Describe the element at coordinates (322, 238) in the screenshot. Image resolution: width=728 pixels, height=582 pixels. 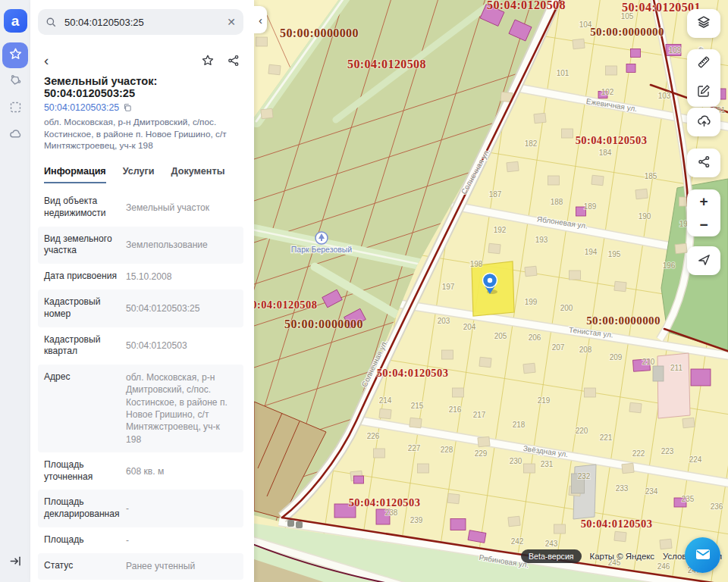
I see `park-icon` at that location.